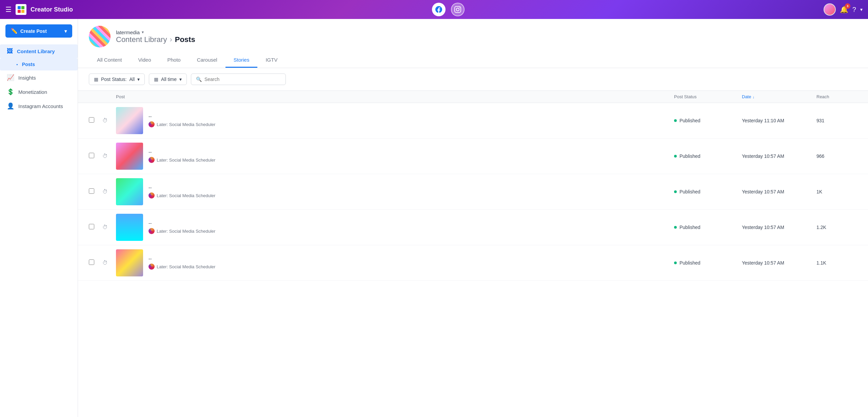 The image size is (868, 417). I want to click on breadcrumb-parent: Content Library, so click(141, 40).